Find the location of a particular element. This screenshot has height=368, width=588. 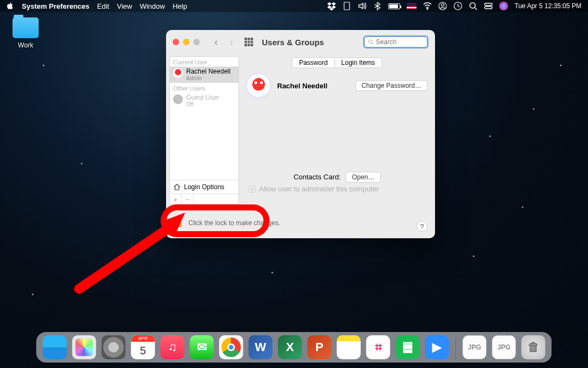

login-options: Login Options is located at coordinates (204, 186).